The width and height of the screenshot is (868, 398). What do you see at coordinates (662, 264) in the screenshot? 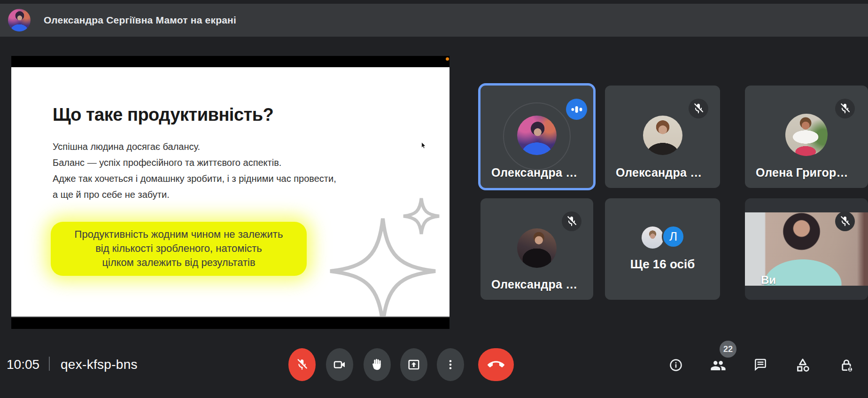
I see `more-people-label: Ще 16 осіб` at bounding box center [662, 264].